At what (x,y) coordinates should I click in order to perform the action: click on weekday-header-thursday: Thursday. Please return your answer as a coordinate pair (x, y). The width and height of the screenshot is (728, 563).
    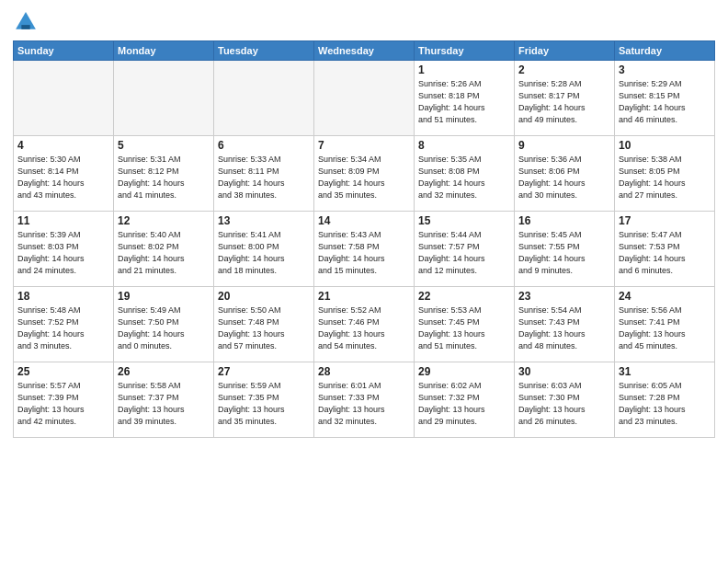
    Looking at the image, I should click on (465, 52).